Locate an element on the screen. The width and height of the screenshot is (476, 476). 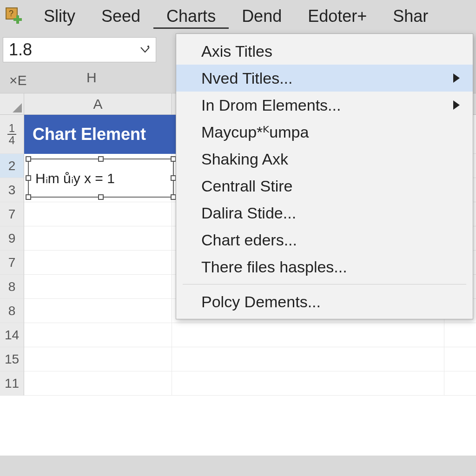
select-all-corner is located at coordinates (12, 104).